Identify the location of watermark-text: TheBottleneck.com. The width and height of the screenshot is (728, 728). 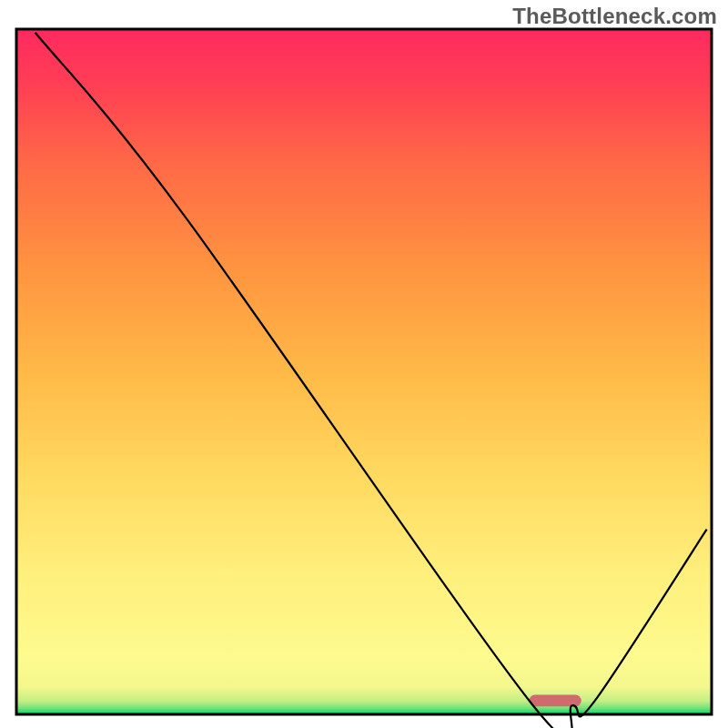
(615, 16).